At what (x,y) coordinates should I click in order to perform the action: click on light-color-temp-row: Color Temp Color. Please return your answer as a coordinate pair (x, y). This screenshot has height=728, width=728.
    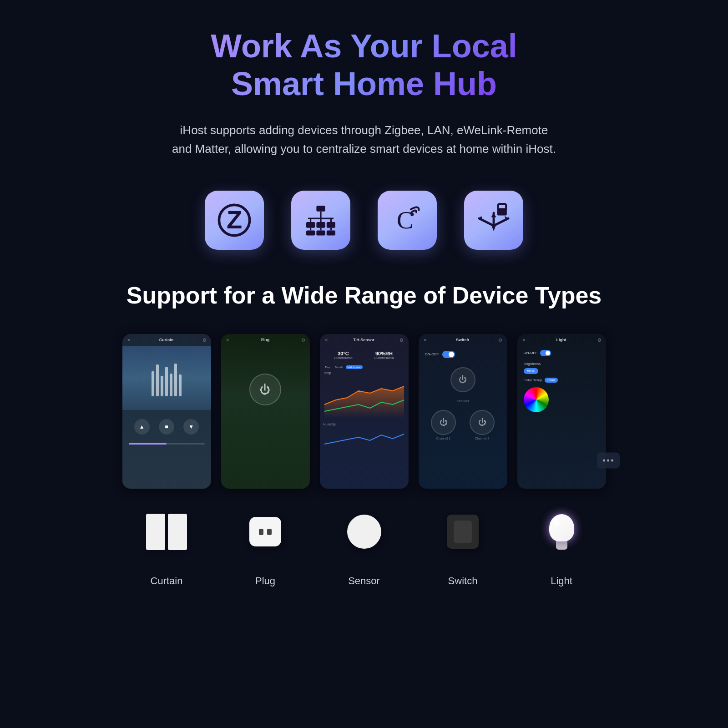
    Looking at the image, I should click on (561, 380).